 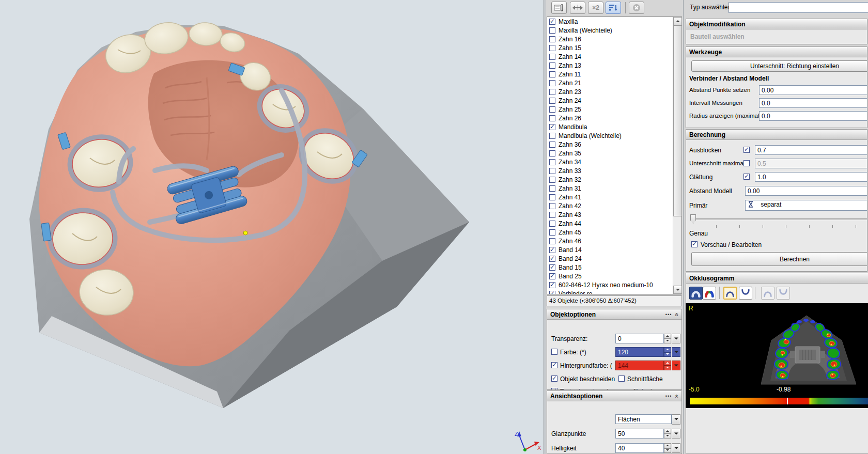 What do you see at coordinates (777, 24) in the screenshot?
I see `objektmodifikation-header: Objektmodifikation` at bounding box center [777, 24].